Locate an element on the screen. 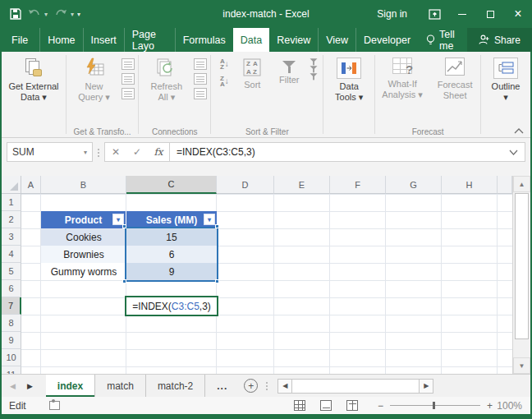 The image size is (532, 419). selection-handle-bottom-left is located at coordinates (125, 281).